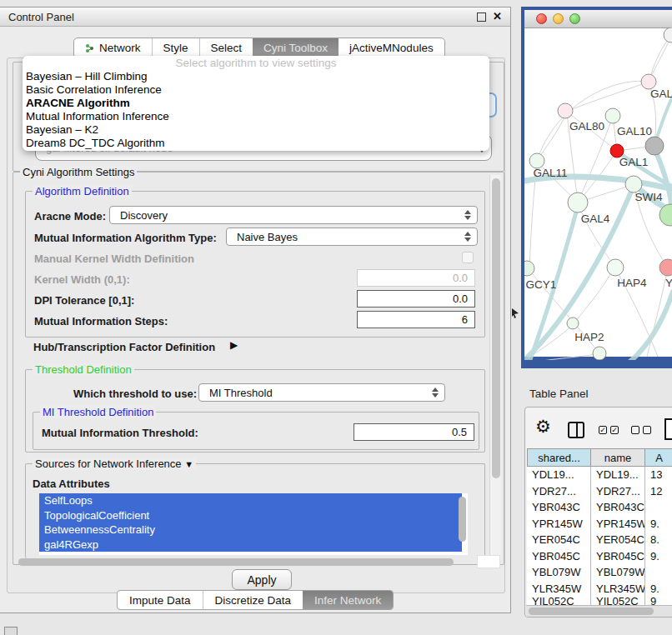  Describe the element at coordinates (256, 103) in the screenshot. I see `algorithm-option-selected: ARACNE Algorithm` at that location.